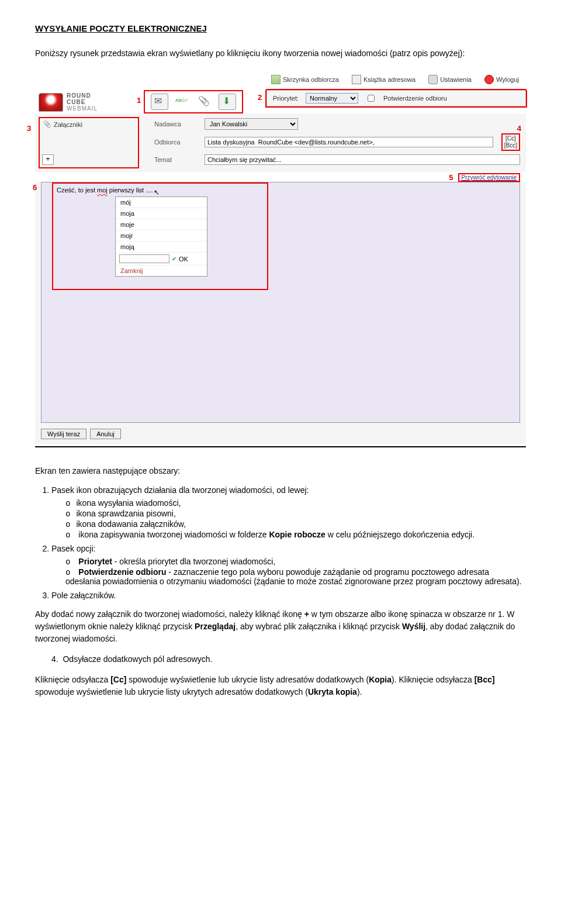  Describe the element at coordinates (451, 178) in the screenshot. I see `callout-5: 5` at that location.